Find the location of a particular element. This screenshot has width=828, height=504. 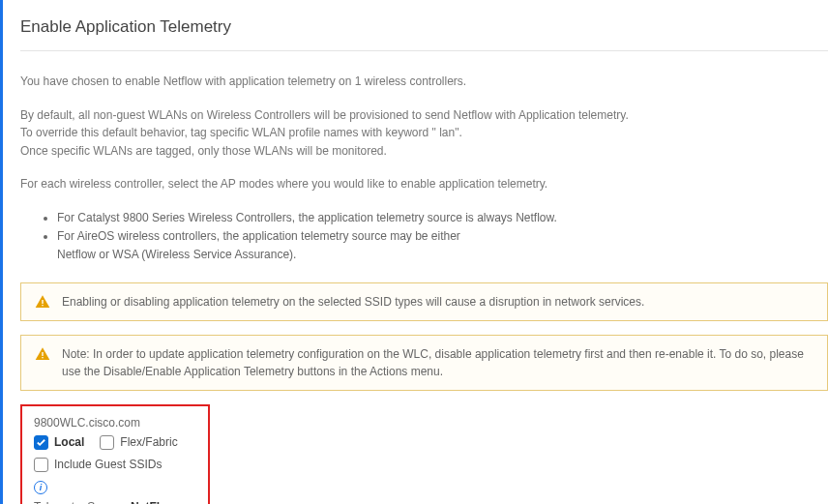

device-panel: 9800WLC.cisco.com Local Flex/Fabric I is located at coordinates (115, 455).